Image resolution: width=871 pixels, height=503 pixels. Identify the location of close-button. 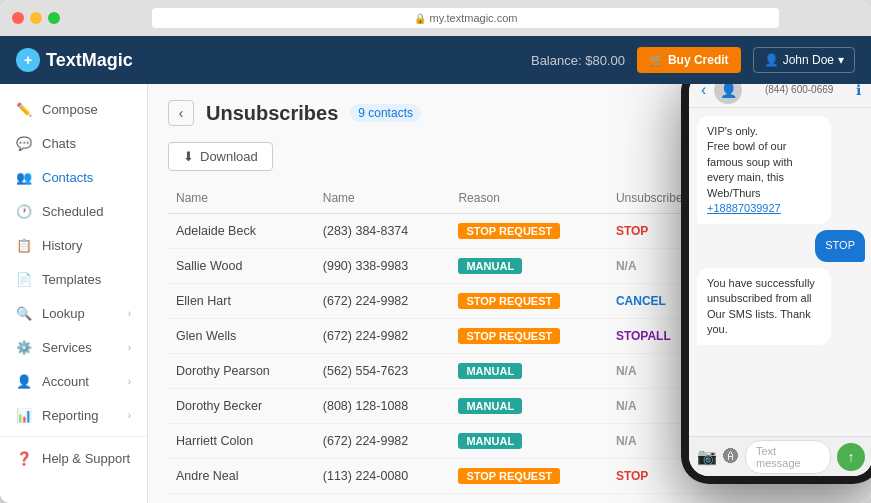
(18, 18).